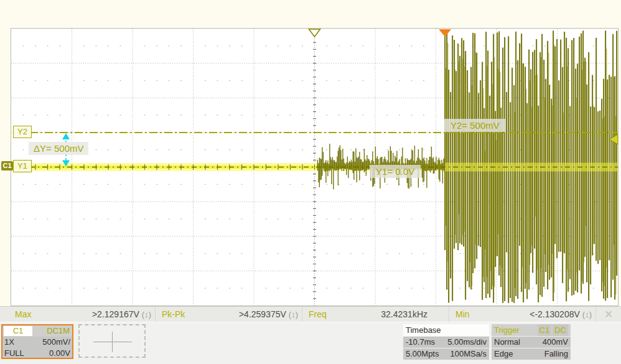 The width and height of the screenshot is (621, 364). I want to click on channel-c1-box: C1 DC1M 1X 500mV/ FULL 0.00V, so click(37, 342).